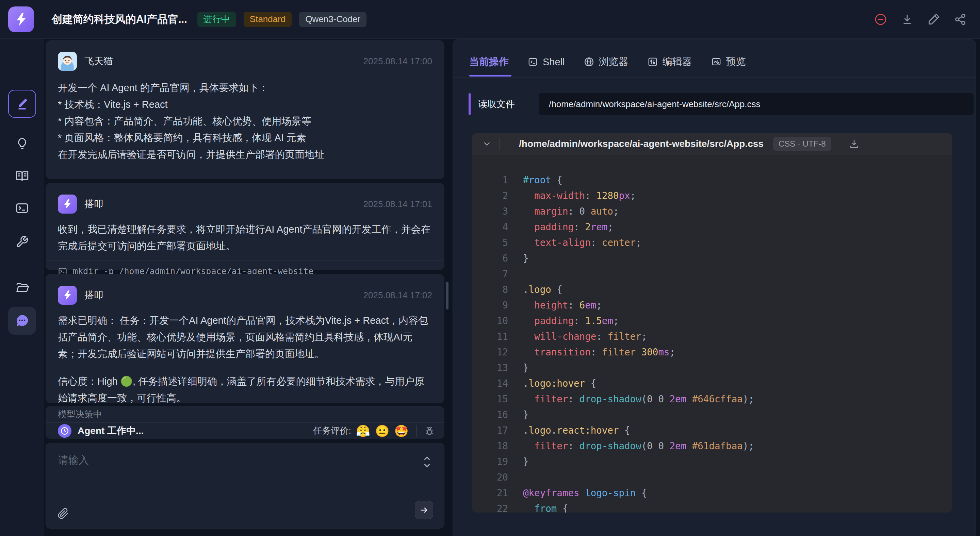  I want to click on sidebar-item-tasks, so click(22, 104).